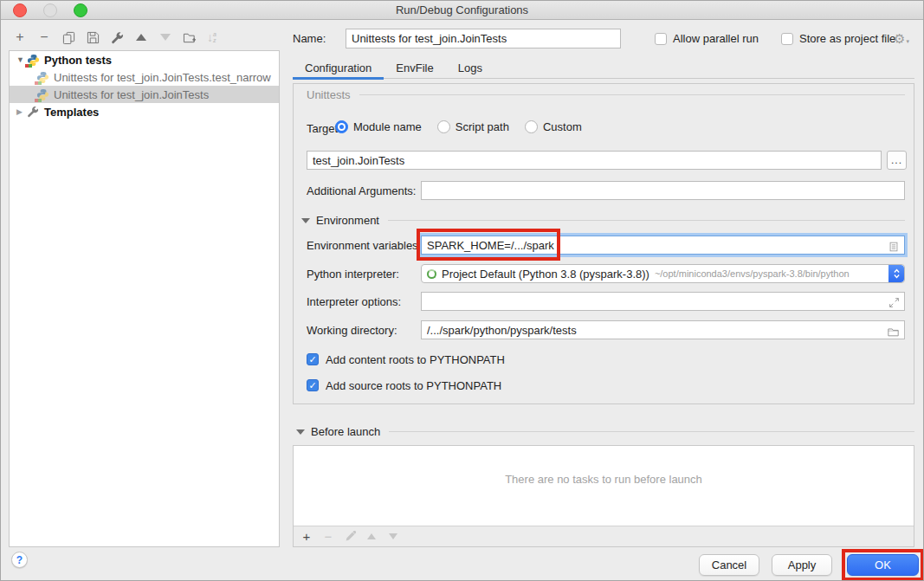  I want to click on new-folder-icon, so click(190, 37).